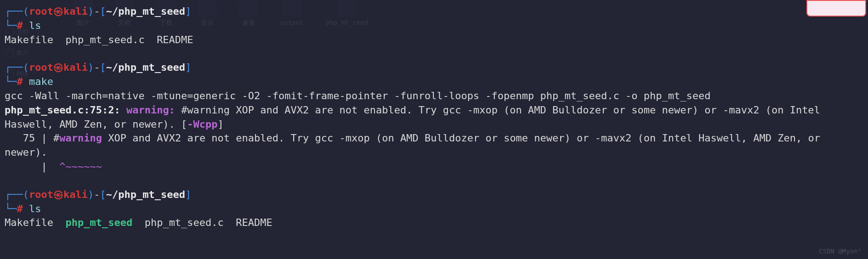 Image resolution: width=868 pixels, height=259 pixels. I want to click on caret-line: | ^~~~~~~, so click(434, 167).